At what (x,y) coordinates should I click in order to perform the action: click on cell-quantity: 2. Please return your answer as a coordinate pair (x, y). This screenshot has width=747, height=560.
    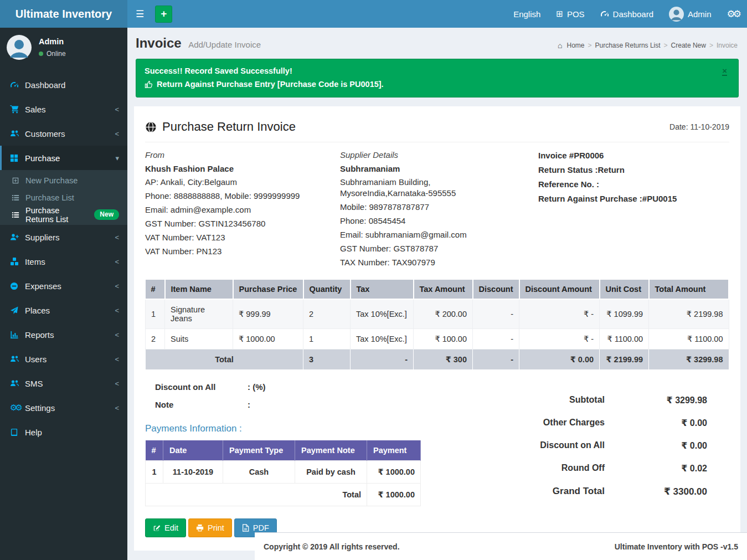
    Looking at the image, I should click on (327, 314).